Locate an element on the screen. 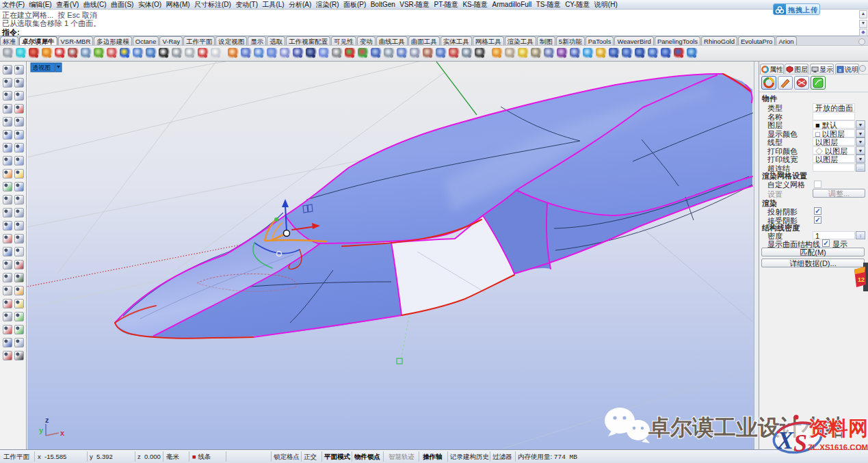  svg-text: a is located at coordinates (840, 70).